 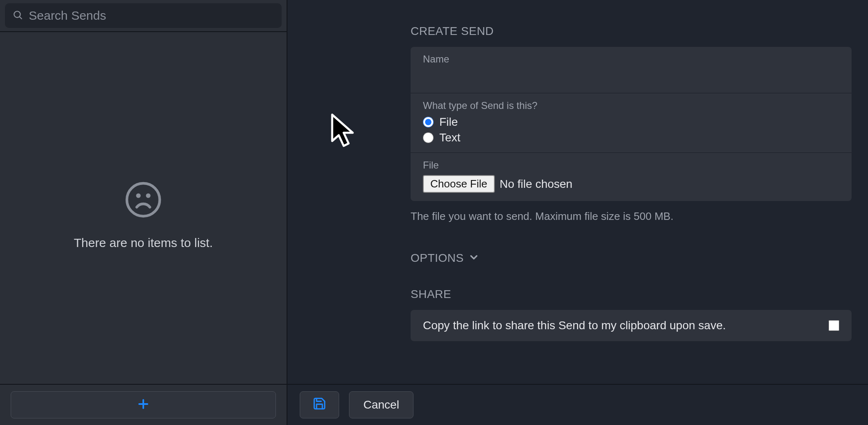 I want to click on name-input, so click(x=631, y=77).